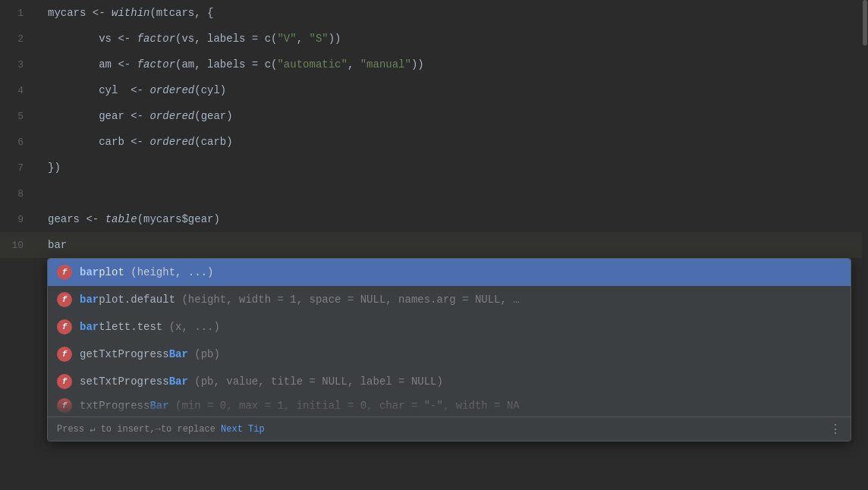 The image size is (868, 490). I want to click on ac-match-5: Bar, so click(159, 406).